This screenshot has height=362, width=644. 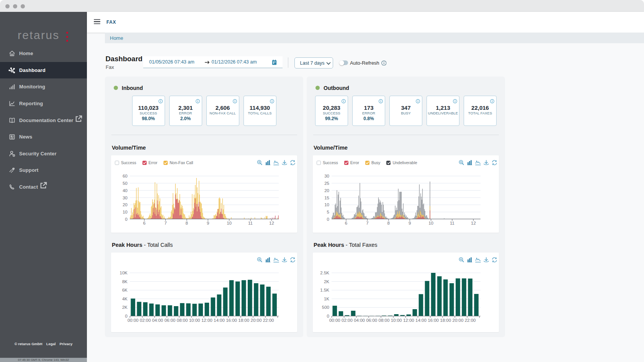 I want to click on svg-text: 15, so click(x=327, y=198).